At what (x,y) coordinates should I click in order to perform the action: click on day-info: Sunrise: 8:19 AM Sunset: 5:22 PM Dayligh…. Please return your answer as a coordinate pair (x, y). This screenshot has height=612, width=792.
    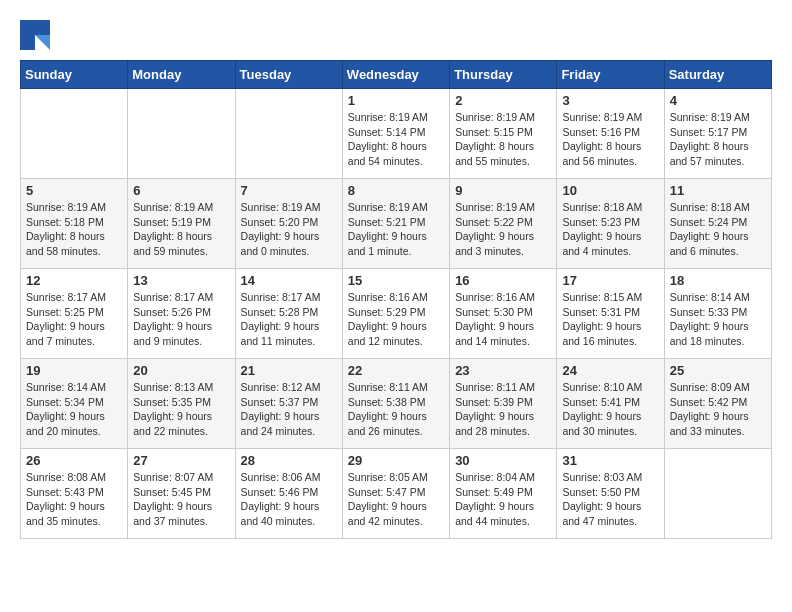
    Looking at the image, I should click on (503, 230).